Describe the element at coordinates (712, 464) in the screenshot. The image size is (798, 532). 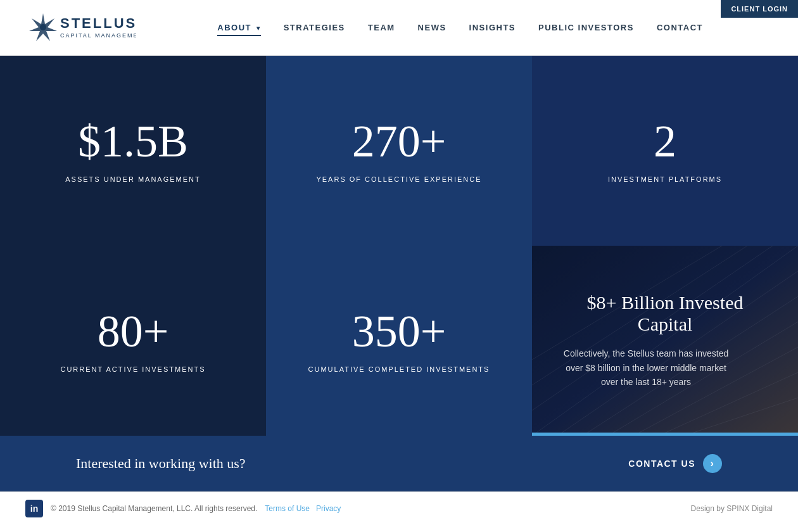
I see `arrow-icon: ›` at that location.